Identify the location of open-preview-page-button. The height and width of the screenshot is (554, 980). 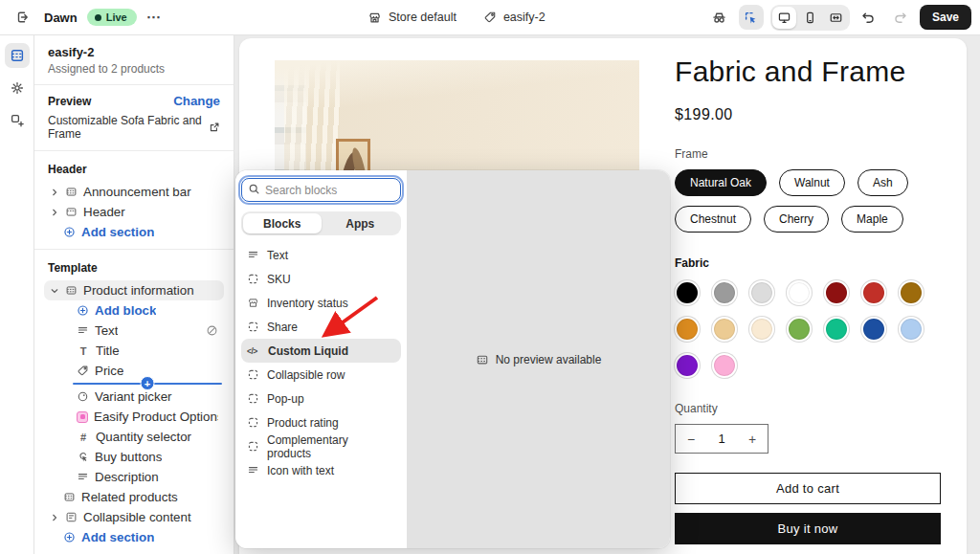
(214, 127).